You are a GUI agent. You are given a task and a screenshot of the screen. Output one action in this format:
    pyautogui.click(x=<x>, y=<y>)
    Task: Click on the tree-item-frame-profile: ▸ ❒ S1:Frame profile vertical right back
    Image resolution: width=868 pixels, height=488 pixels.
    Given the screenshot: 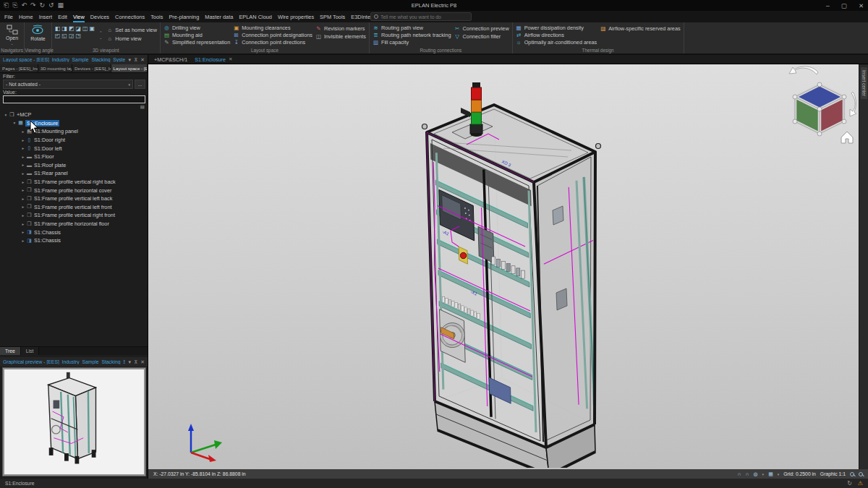 What is the action you would take?
    pyautogui.click(x=74, y=182)
    